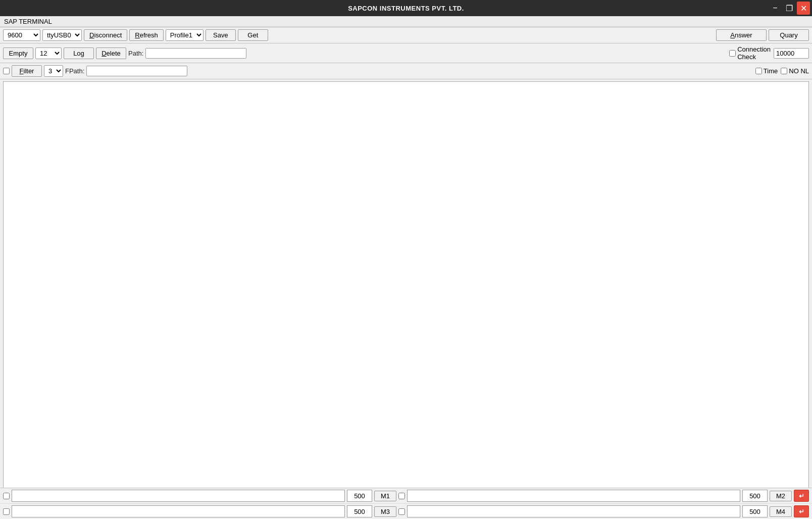  I want to click on query-label: Quary, so click(789, 35).